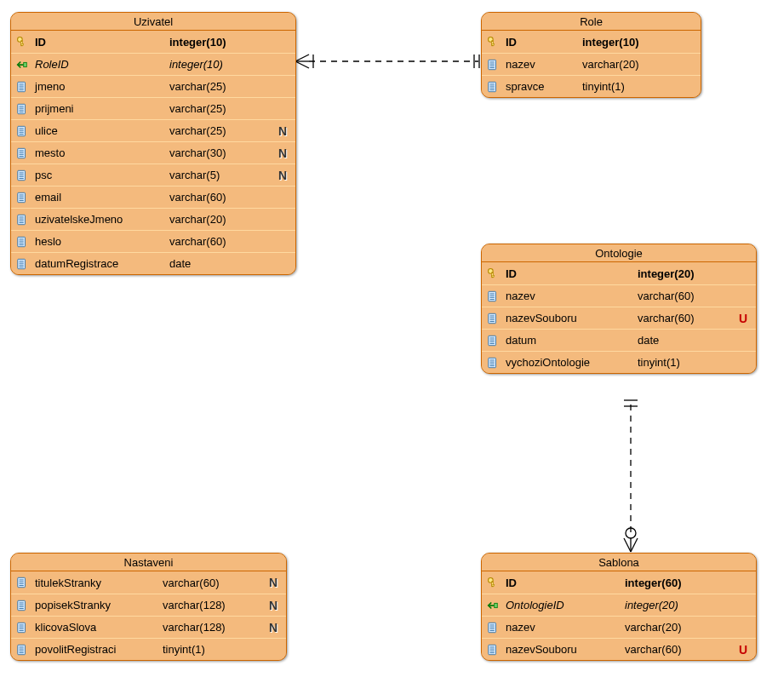 Image resolution: width=778 pixels, height=700 pixels. I want to click on column-row: IDinteger(60), so click(619, 582).